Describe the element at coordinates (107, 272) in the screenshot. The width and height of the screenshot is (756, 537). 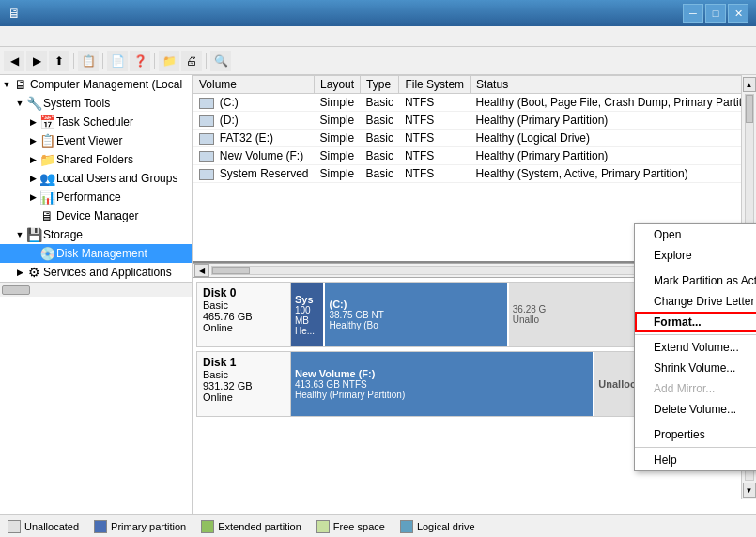
I see `tree-label-services-apps: Services and Applications` at that location.